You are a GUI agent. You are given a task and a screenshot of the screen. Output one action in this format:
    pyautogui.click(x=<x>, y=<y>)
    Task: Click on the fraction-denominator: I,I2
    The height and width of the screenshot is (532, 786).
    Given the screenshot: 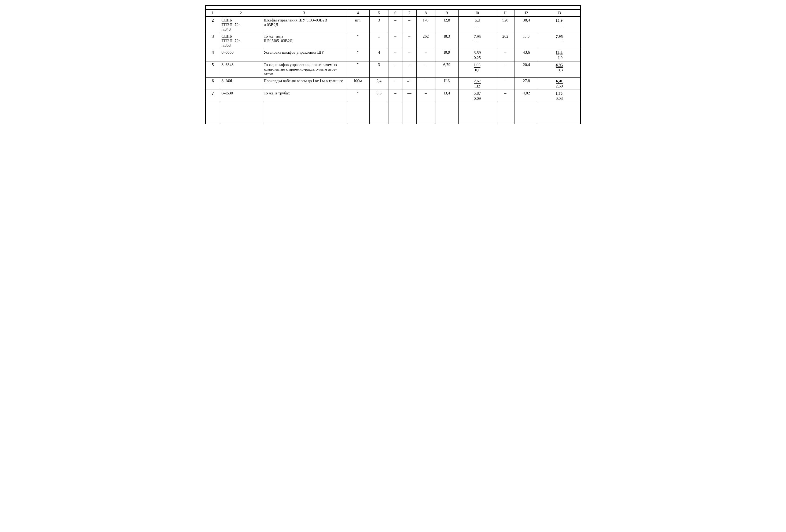 What is the action you would take?
    pyautogui.click(x=477, y=86)
    